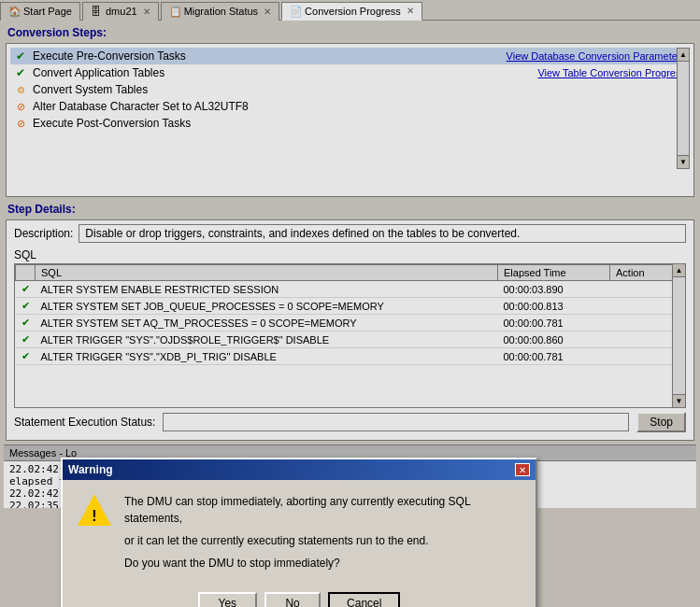 Image resolution: width=700 pixels, height=607 pixels. I want to click on dialog-title: Warning, so click(91, 470).